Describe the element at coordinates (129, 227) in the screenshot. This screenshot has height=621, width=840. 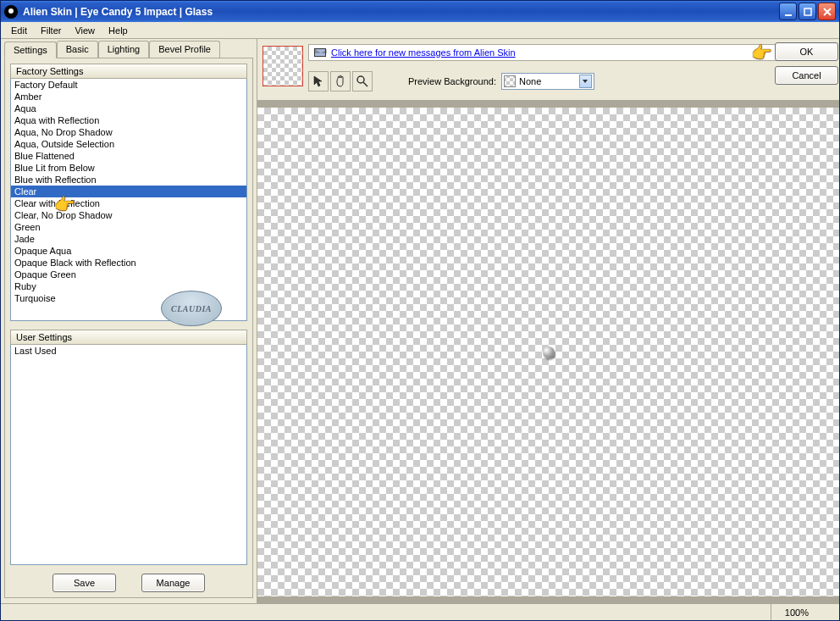
I see `list-item: Green` at that location.